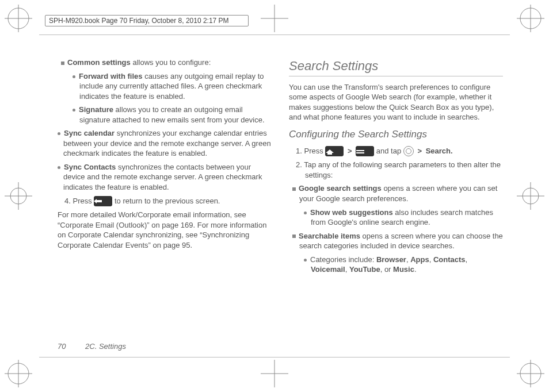 The image size is (549, 392). Describe the element at coordinates (409, 151) in the screenshot. I see `search-target-icon` at that location.